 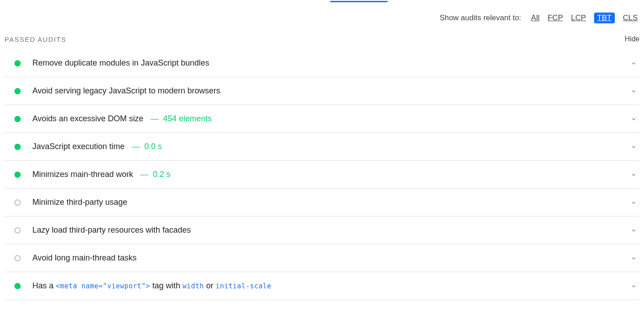 I want to click on audit-row: Minimizes main-thread work—0.2 s, so click(x=322, y=175).